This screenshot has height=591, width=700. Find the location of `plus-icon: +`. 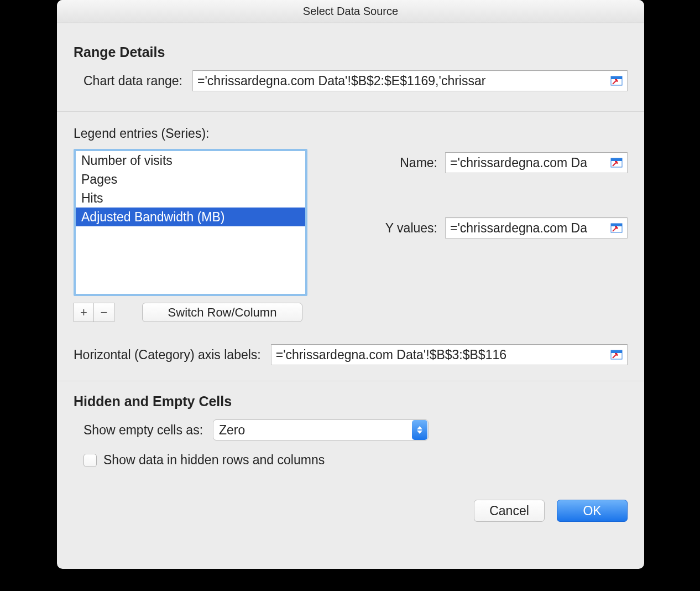

plus-icon: + is located at coordinates (84, 313).